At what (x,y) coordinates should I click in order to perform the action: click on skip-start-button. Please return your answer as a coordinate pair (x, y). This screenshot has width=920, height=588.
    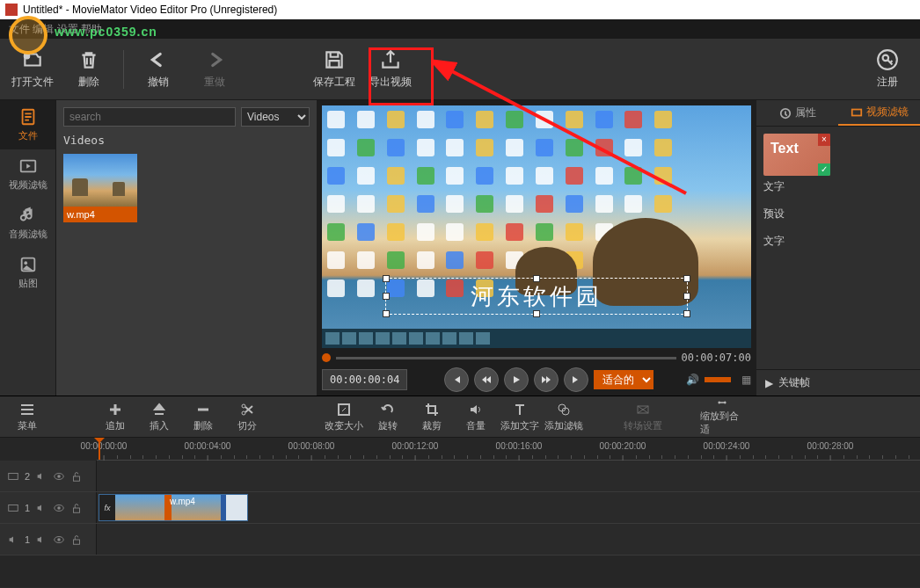
    Looking at the image, I should click on (456, 380).